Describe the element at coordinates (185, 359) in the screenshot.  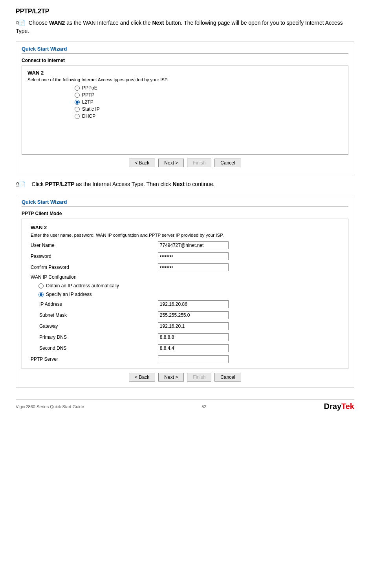
I see `pptp-server-row: PPTP Server` at that location.